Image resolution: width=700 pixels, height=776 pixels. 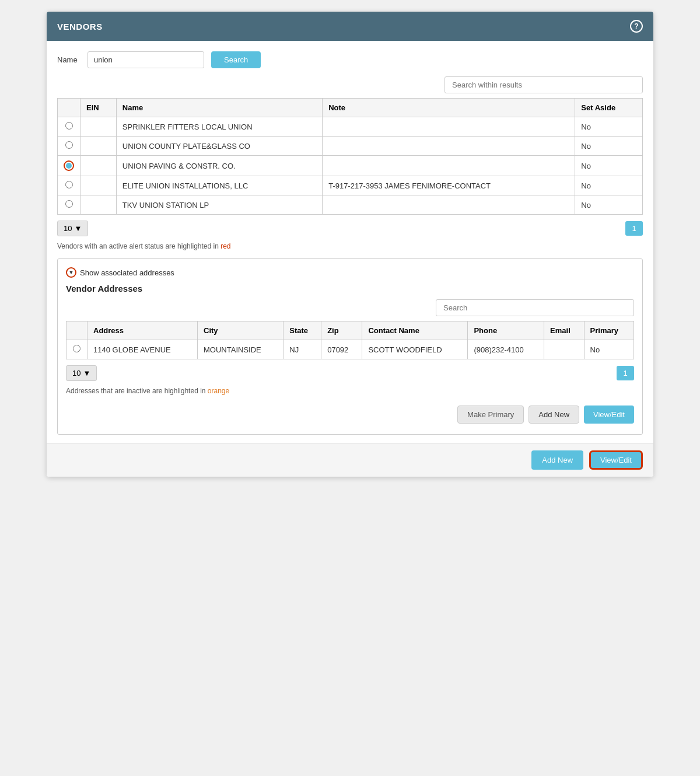 I want to click on addr-contact: SCOTT WOODFIELD, so click(x=415, y=350).